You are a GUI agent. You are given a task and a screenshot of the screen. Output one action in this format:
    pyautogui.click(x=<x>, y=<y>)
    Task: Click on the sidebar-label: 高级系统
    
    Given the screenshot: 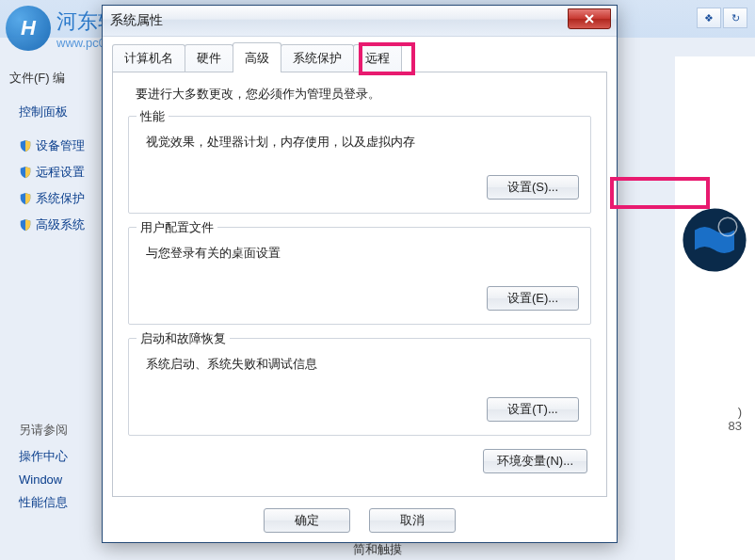 What is the action you would take?
    pyautogui.click(x=60, y=225)
    